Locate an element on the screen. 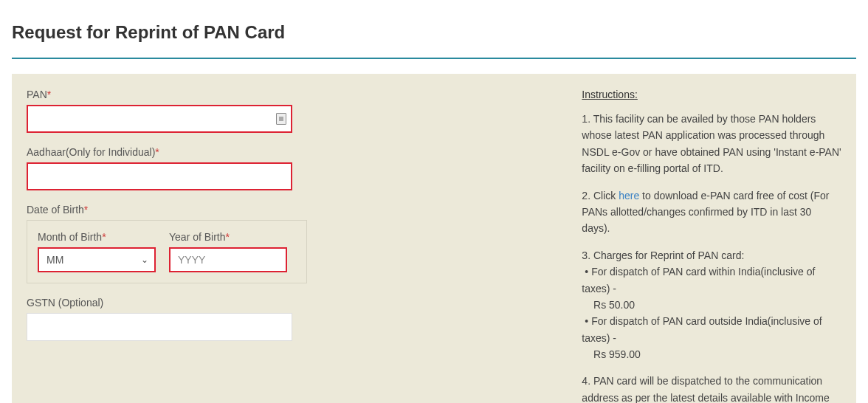 This screenshot has height=403, width=868. dob-label-text: Date of Birth is located at coordinates (55, 210).